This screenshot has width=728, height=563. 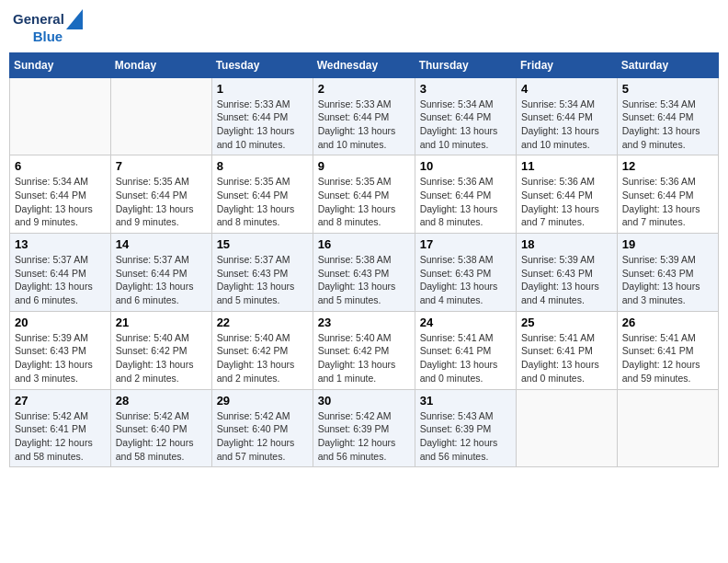 What do you see at coordinates (263, 245) in the screenshot?
I see `day-number: 15` at bounding box center [263, 245].